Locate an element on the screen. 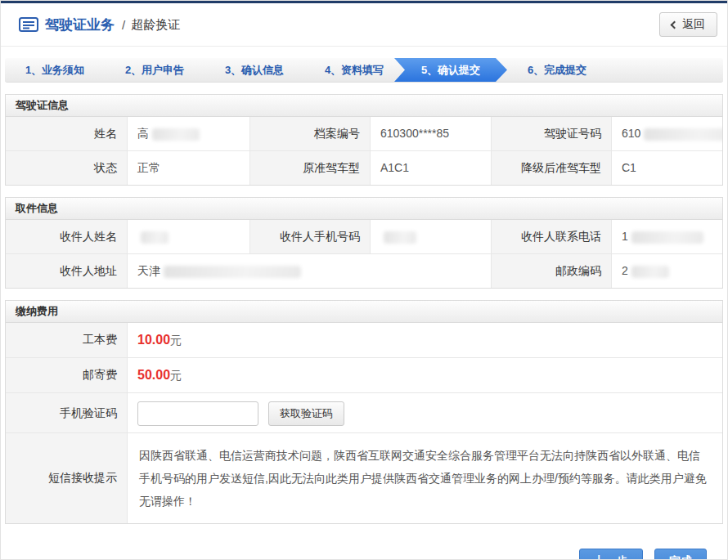 Image resolution: width=728 pixels, height=560 pixels. header: 驾驶证业务 / 超龄换证 返回 is located at coordinates (364, 25).